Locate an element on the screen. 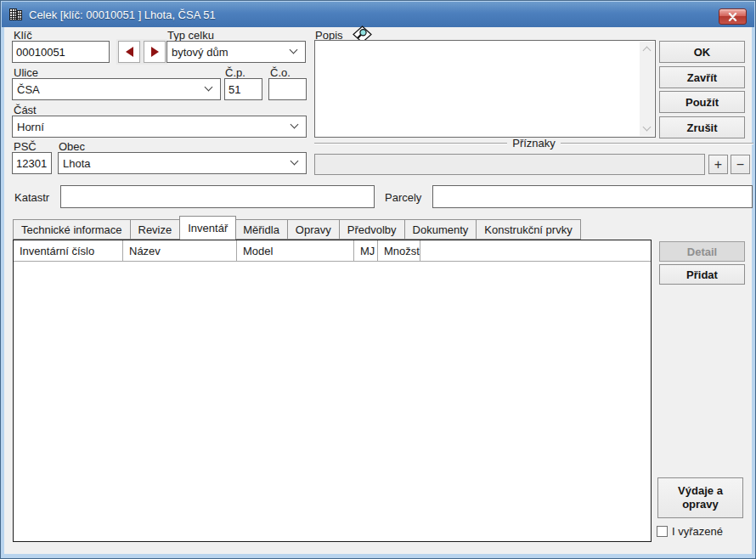 The width and height of the screenshot is (756, 559). popis-textarea is located at coordinates (485, 88).